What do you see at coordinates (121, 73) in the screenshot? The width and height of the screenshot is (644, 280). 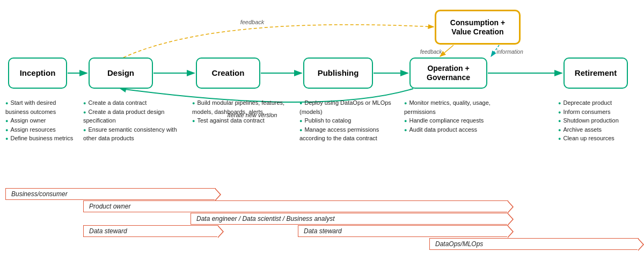 I see `box-design: Design` at bounding box center [121, 73].